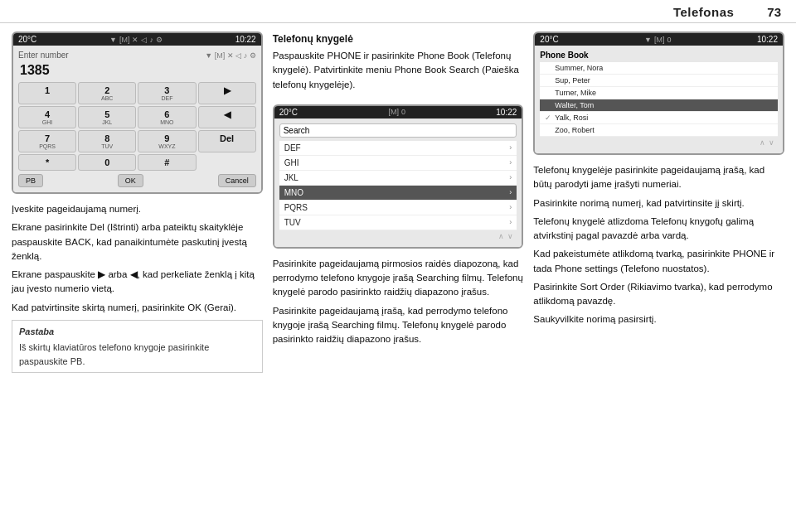 Image resolution: width=796 pixels, height=532 pixels. I want to click on screen3-scroll-down: ∨, so click(771, 143).